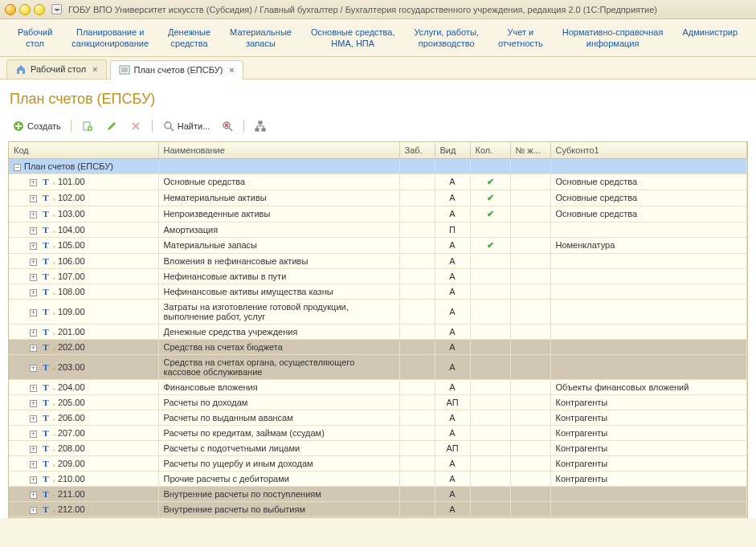 The image size is (756, 547). Describe the element at coordinates (227, 126) in the screenshot. I see `clear-find-button` at that location.